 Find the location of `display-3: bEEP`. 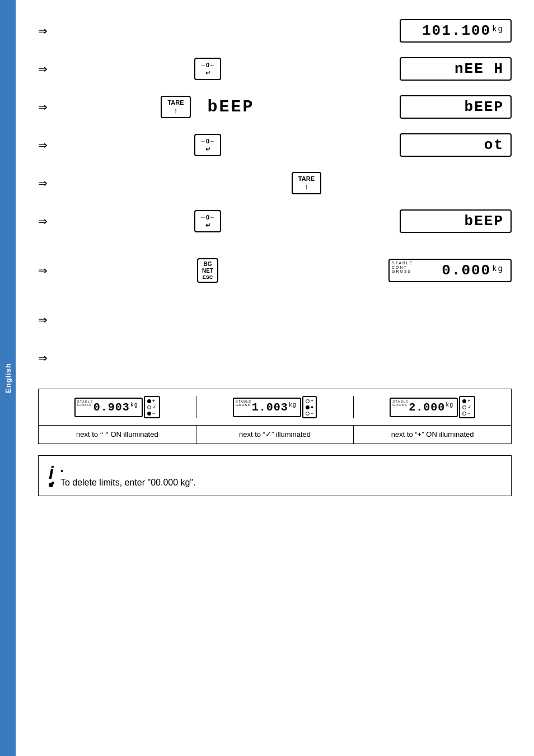

display-3: bEEP is located at coordinates (456, 107).